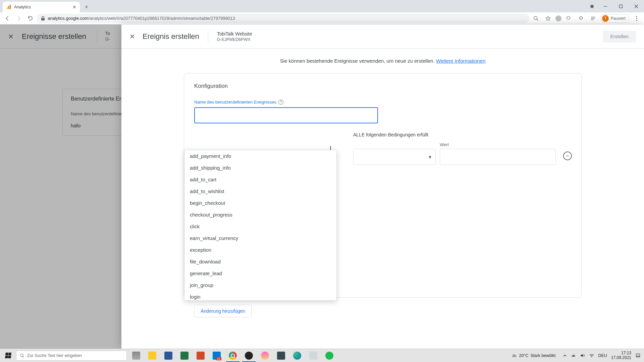  What do you see at coordinates (217, 355) in the screenshot?
I see `mail-icon: 22` at bounding box center [217, 355].